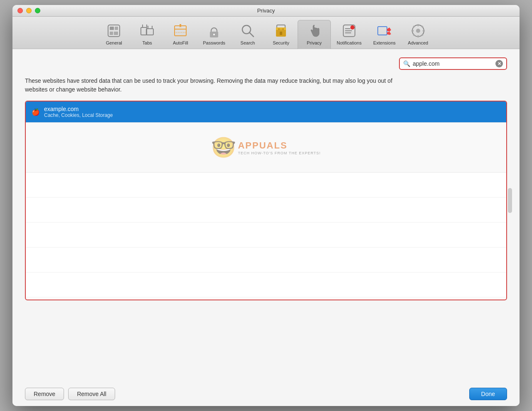 Image resolution: width=532 pixels, height=411 pixels. Describe the element at coordinates (499, 64) in the screenshot. I see `search-clear-button: ✕` at that location.